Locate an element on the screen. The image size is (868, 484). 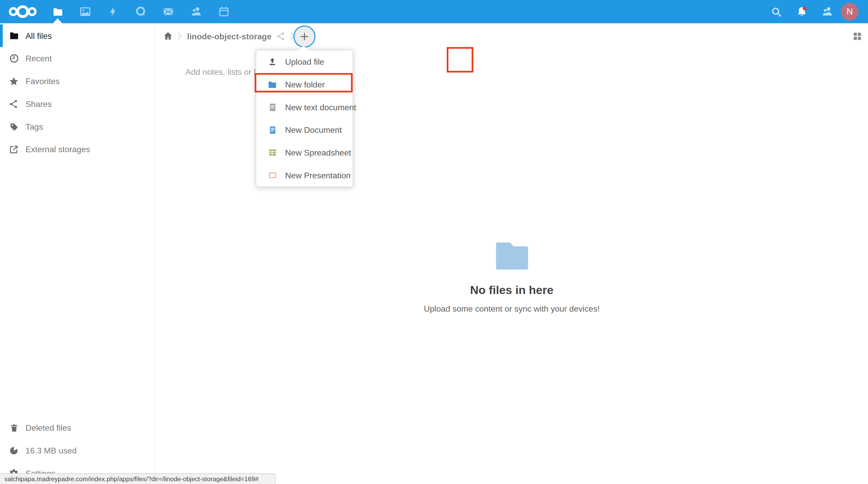
sidebar-item-shares: Shares is located at coordinates (78, 104).